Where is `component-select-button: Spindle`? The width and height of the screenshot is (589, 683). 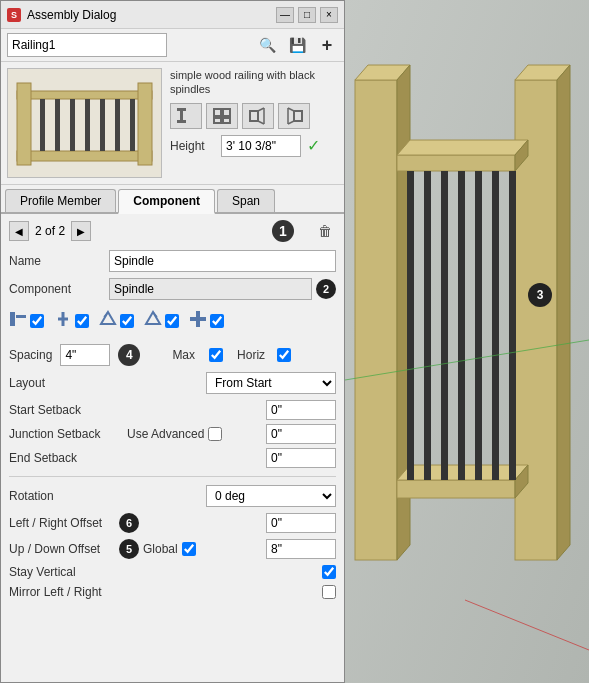
component-select-button: Spindle is located at coordinates (210, 289).